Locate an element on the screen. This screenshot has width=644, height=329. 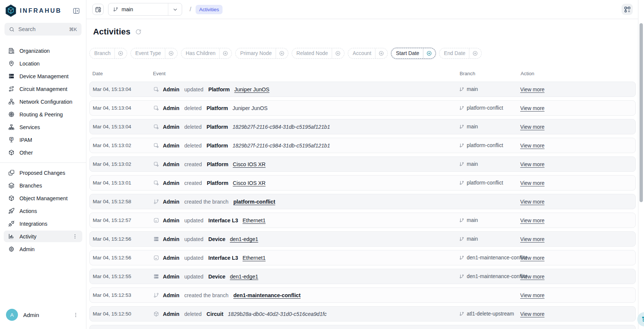
sidebar-item: Location is located at coordinates (43, 64).